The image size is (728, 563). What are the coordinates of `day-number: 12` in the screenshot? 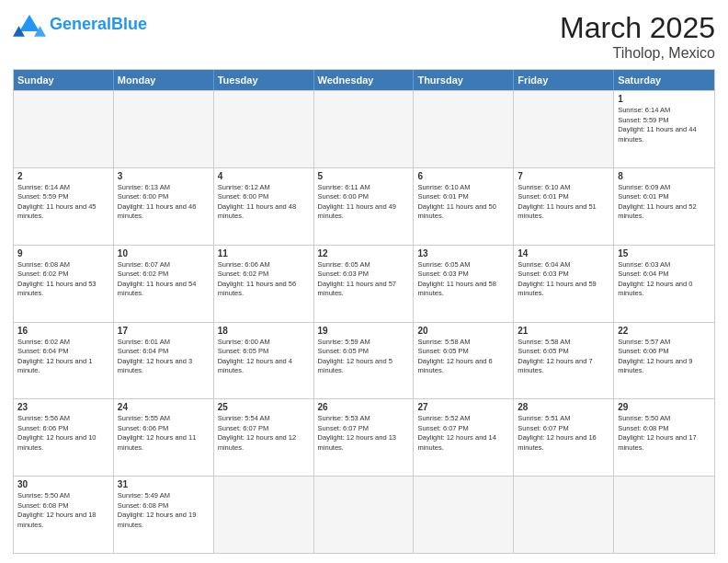 It's located at (364, 254).